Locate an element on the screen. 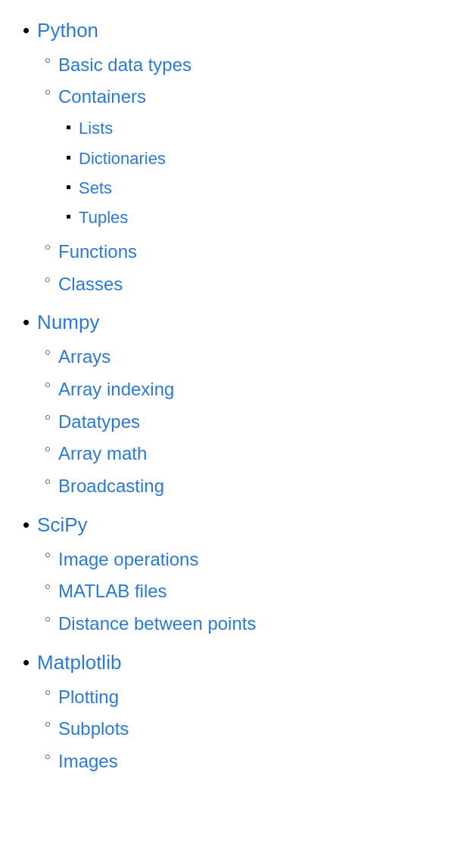 This screenshot has height=868, width=451. nav-item-plotting: ○Plotting is located at coordinates (86, 697).